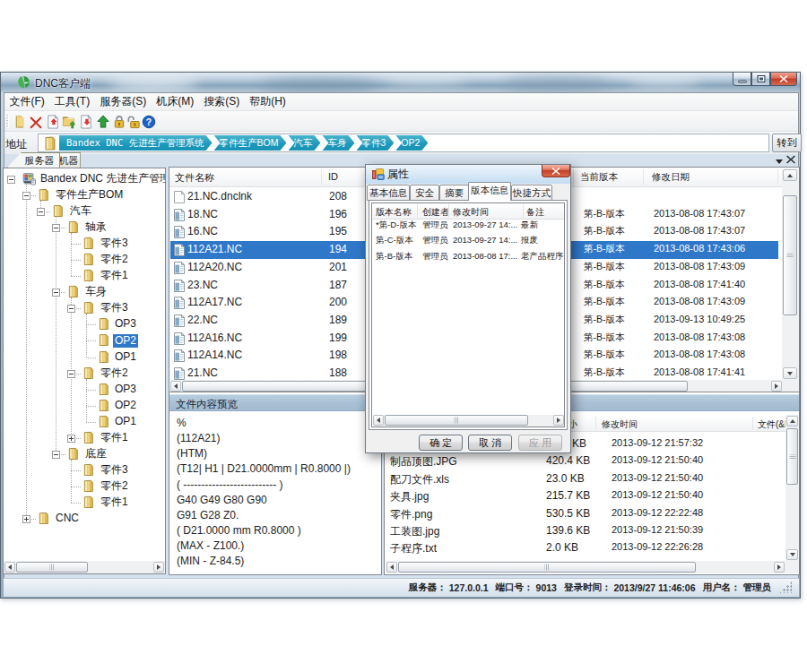 The height and width of the screenshot is (672, 807). Describe the element at coordinates (84, 567) in the screenshot. I see `tree-hscrollbar` at that location.